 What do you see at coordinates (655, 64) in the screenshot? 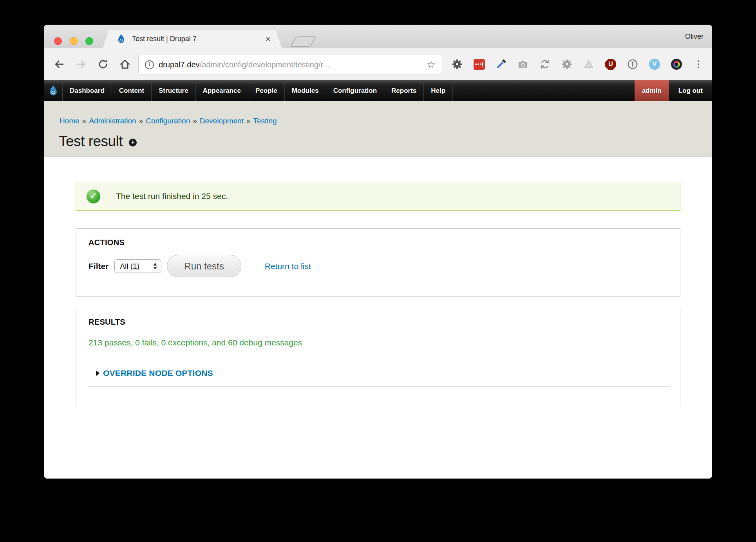
I see `vimium-icon: V` at bounding box center [655, 64].